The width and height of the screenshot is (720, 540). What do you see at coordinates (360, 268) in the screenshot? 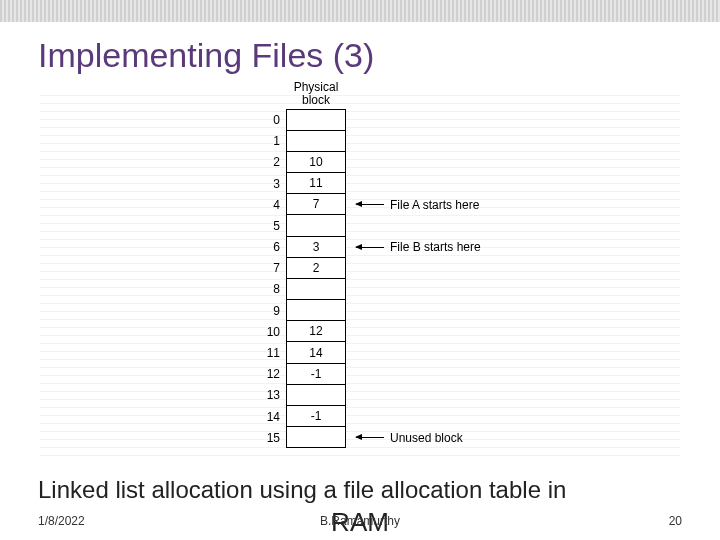
I see `table-row: 72` at bounding box center [360, 268].